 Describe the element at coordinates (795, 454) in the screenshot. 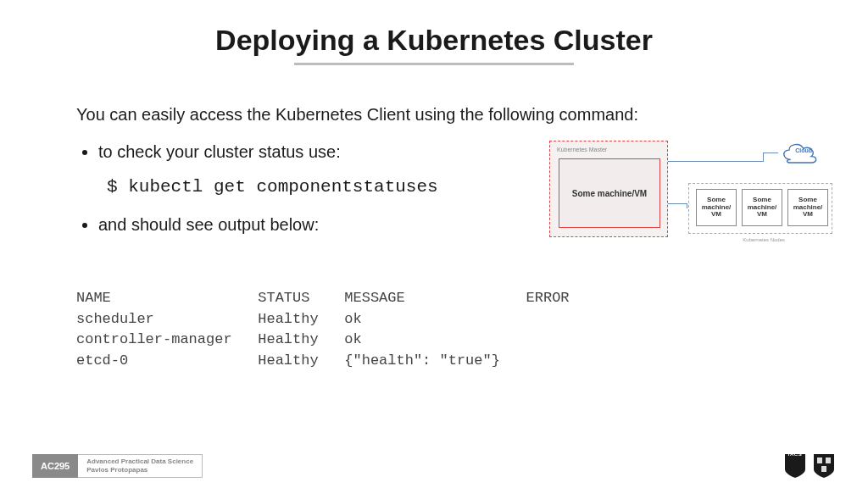

I see `iacs-text: IACS` at that location.